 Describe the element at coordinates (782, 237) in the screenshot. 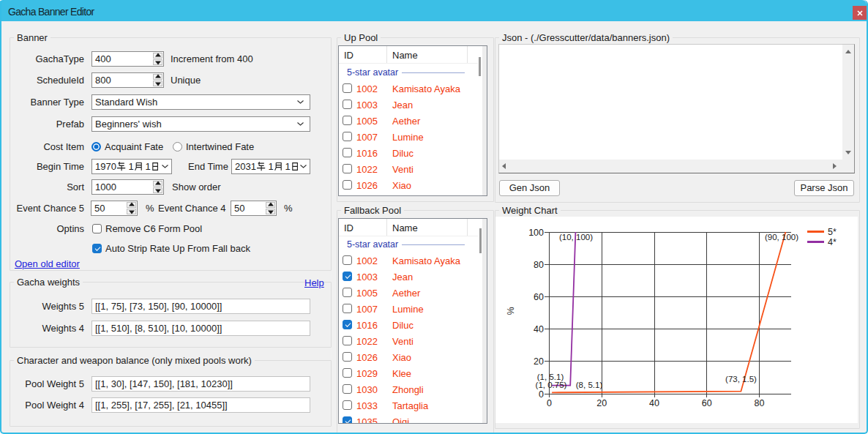

I see `svg-text: (66, 73)` at that location.